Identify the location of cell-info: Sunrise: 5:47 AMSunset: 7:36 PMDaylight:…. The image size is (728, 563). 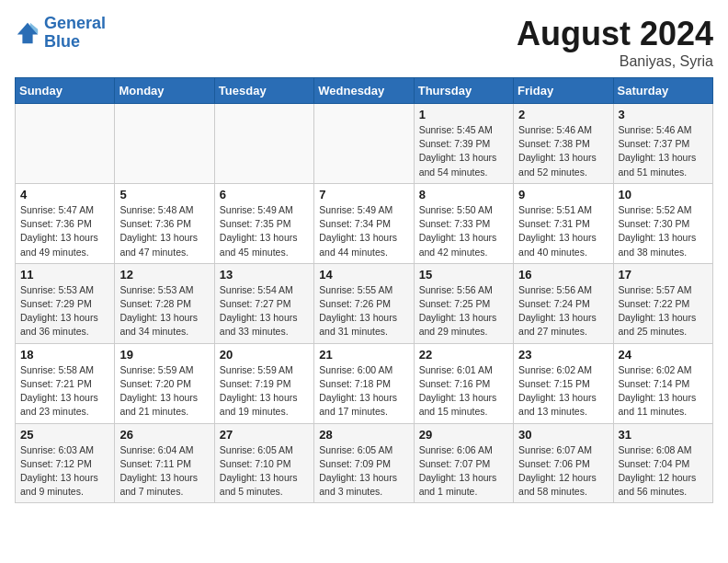
(64, 232).